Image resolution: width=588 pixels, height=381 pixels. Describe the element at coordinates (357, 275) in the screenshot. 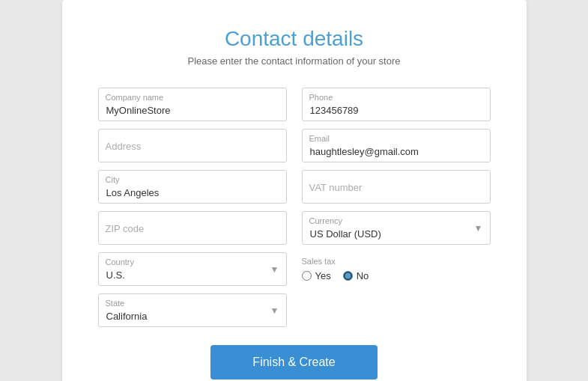

I see `sales-tax-no-option: No` at that location.